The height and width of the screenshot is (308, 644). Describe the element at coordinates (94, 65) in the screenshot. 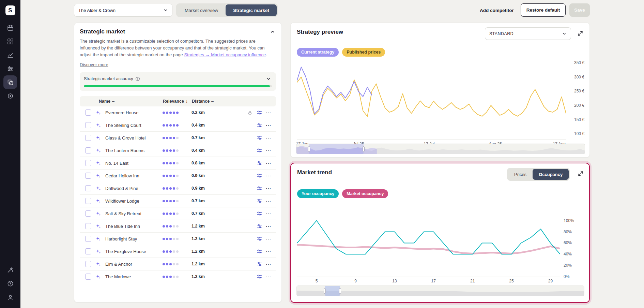

I see `discover-more-link: Discover more` at that location.